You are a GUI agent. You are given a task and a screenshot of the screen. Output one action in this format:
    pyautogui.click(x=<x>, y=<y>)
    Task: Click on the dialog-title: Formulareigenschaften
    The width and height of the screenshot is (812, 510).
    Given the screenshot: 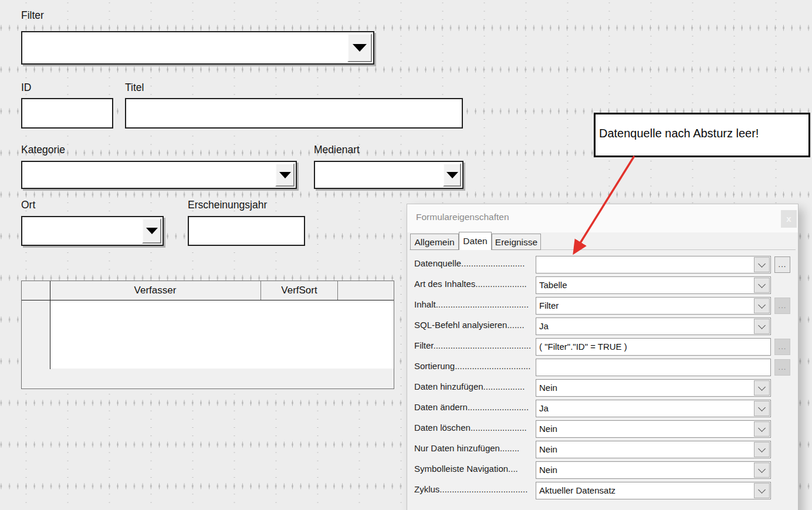 What is the action you would take?
    pyautogui.click(x=462, y=217)
    